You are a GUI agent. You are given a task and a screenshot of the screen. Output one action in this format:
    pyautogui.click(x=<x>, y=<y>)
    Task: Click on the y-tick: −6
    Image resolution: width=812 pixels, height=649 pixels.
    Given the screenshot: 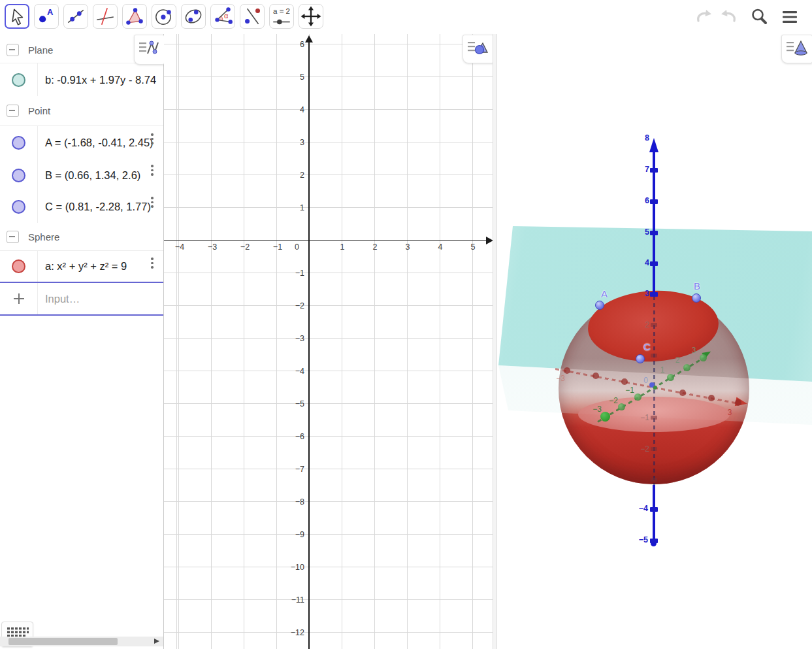 What is the action you would take?
    pyautogui.click(x=295, y=437)
    